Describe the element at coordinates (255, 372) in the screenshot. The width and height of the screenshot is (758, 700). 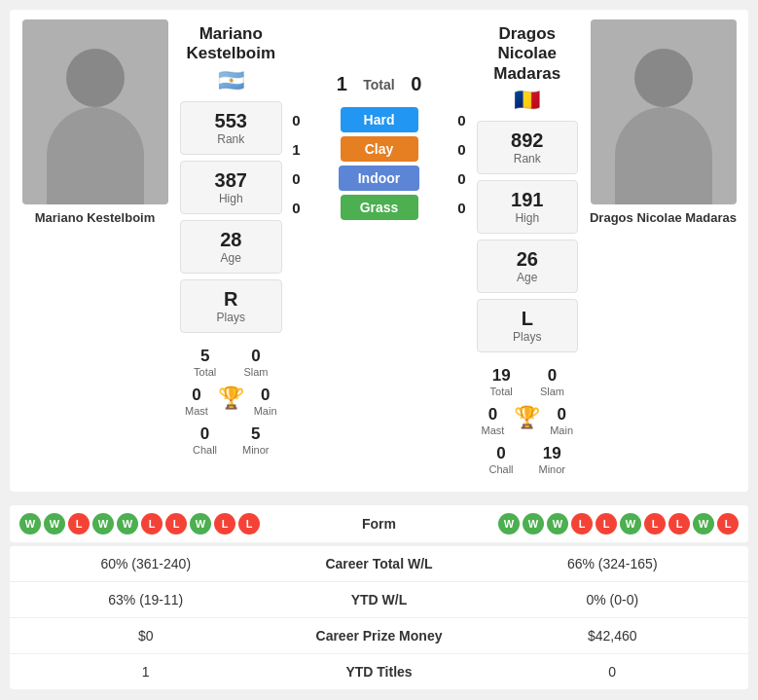
I see `player1-slam-label: Slam` at that location.